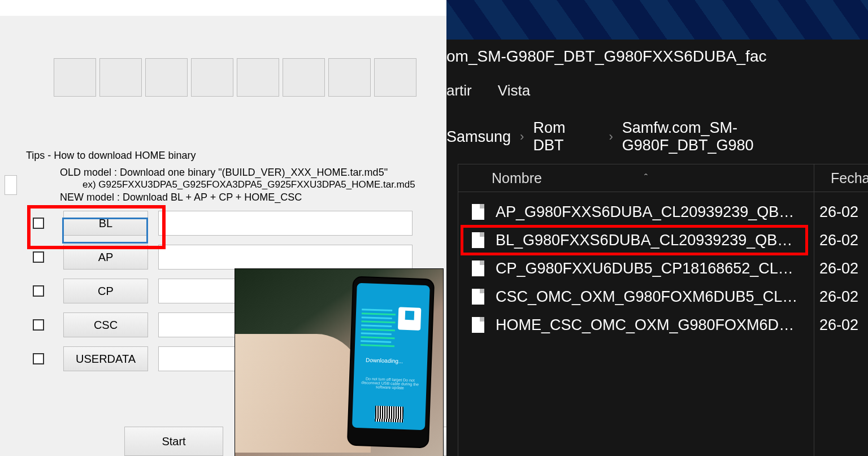 The height and width of the screenshot is (456, 868). Describe the element at coordinates (38, 223) in the screenshot. I see `bl-checkbox` at that location.